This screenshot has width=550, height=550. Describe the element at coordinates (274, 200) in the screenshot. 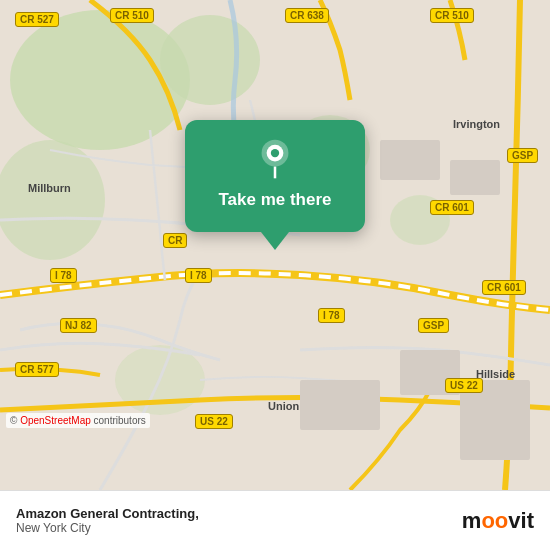

I see `take-me-there-button: Take me there` at that location.